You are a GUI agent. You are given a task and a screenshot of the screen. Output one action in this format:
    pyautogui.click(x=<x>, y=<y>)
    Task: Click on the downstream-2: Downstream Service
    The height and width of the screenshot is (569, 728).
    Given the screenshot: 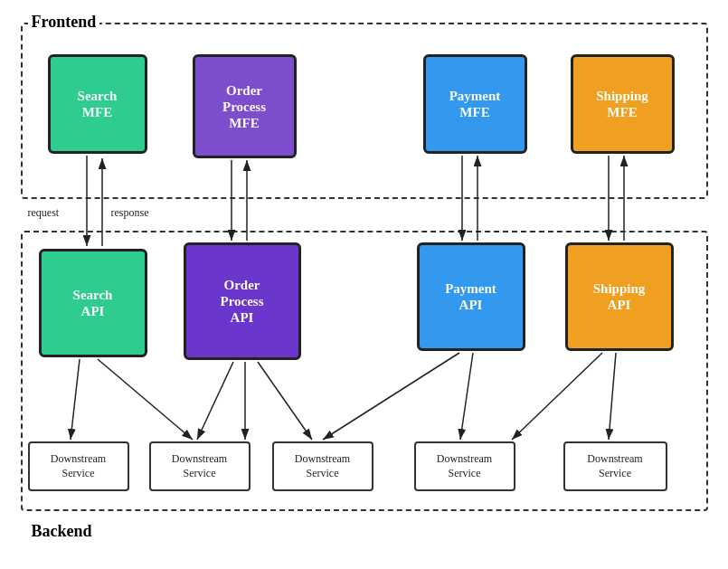 What is the action you would take?
    pyautogui.click(x=200, y=467)
    